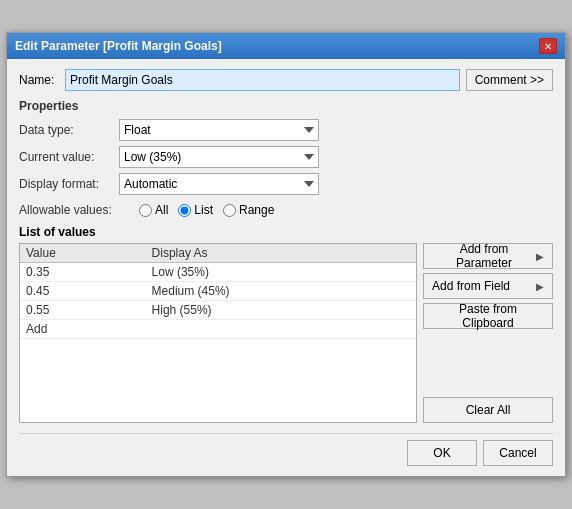 The height and width of the screenshot is (509, 572). Describe the element at coordinates (39, 80) in the screenshot. I see `name-label: Name:` at that location.